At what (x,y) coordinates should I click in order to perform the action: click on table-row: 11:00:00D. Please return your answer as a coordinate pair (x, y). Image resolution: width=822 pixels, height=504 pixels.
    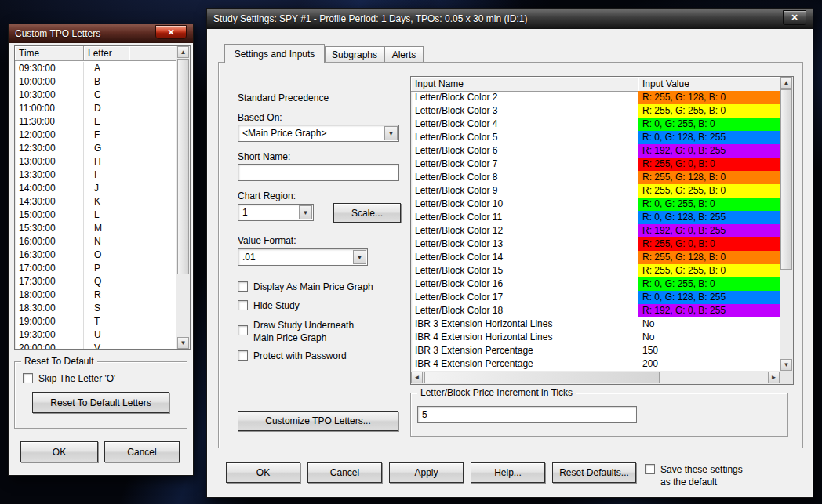
    Looking at the image, I should click on (96, 108).